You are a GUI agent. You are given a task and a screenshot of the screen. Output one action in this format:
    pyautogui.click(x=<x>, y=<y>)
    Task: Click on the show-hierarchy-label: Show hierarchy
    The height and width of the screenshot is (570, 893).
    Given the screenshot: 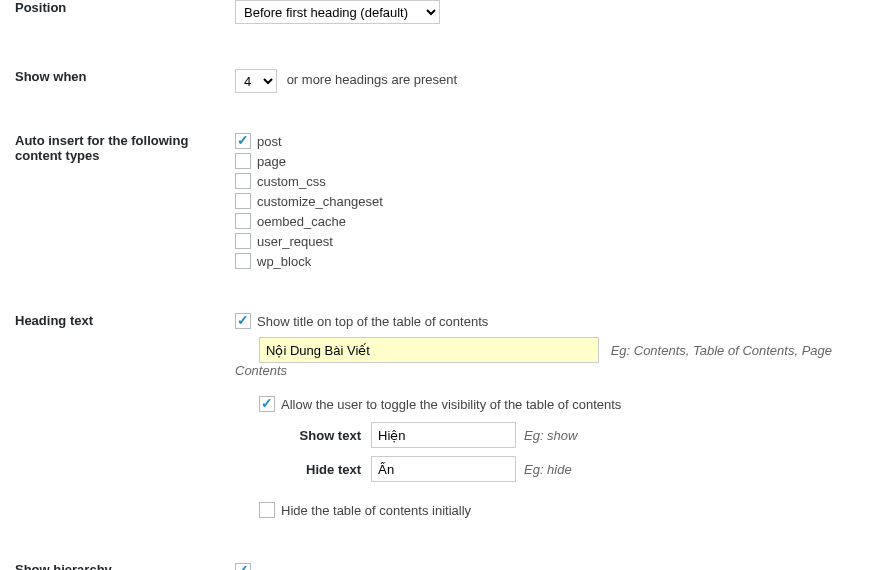 What is the action you would take?
    pyautogui.click(x=110, y=561)
    